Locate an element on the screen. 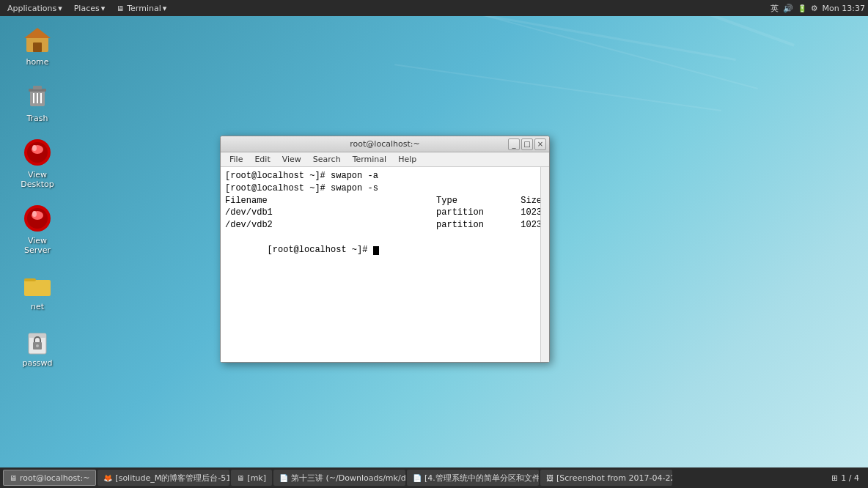 This screenshot has width=868, height=488. terminal-title: root@localhost:~ is located at coordinates (385, 144).